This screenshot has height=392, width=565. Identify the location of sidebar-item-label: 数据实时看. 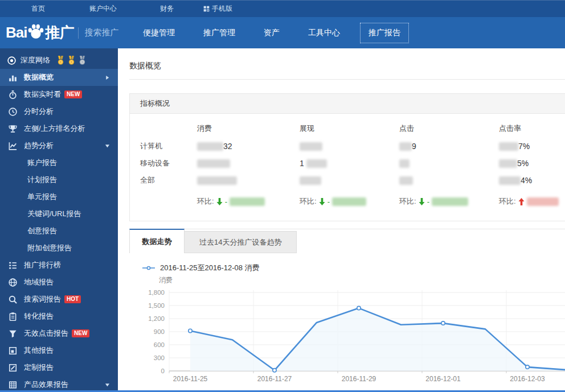
(42, 94).